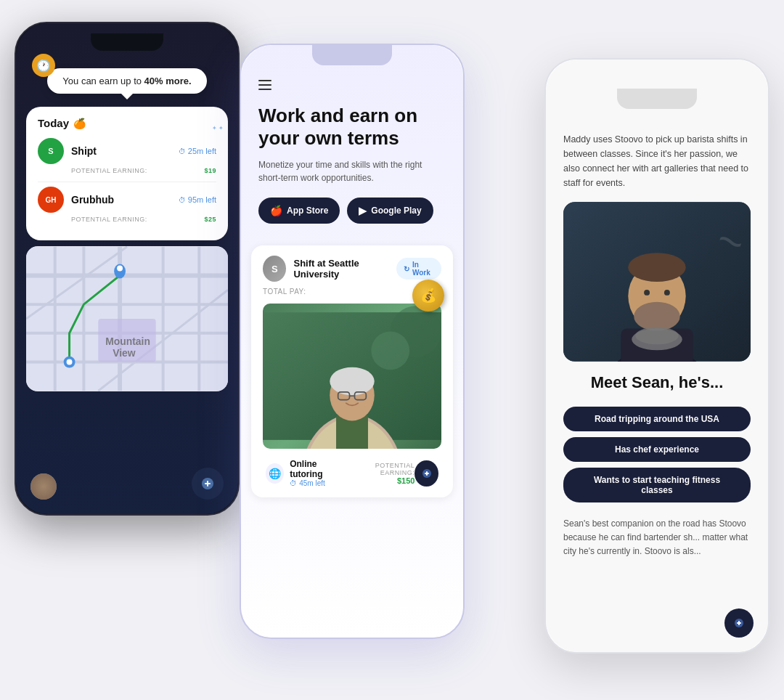 The height and width of the screenshot is (700, 784). What do you see at coordinates (211, 171) in the screenshot?
I see `shipt-earning-value: $19` at bounding box center [211, 171].